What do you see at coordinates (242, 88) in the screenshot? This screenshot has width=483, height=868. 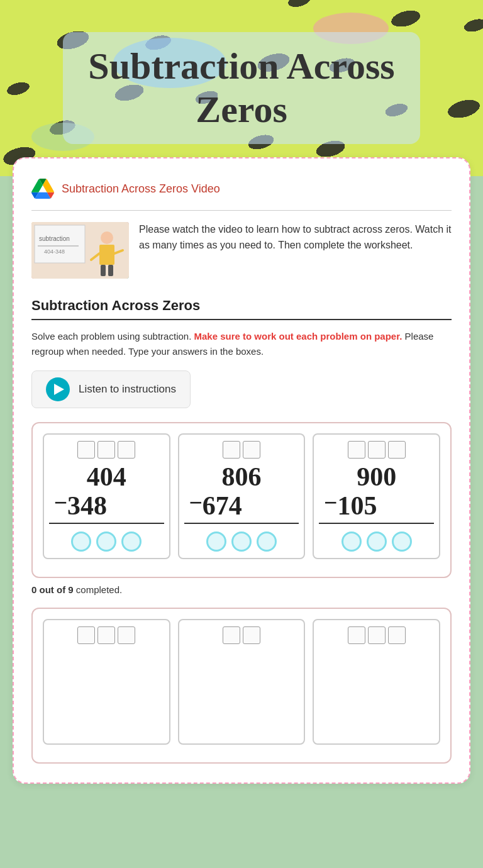 I see `hero-title-box: Subtraction Across Zeros` at bounding box center [242, 88].